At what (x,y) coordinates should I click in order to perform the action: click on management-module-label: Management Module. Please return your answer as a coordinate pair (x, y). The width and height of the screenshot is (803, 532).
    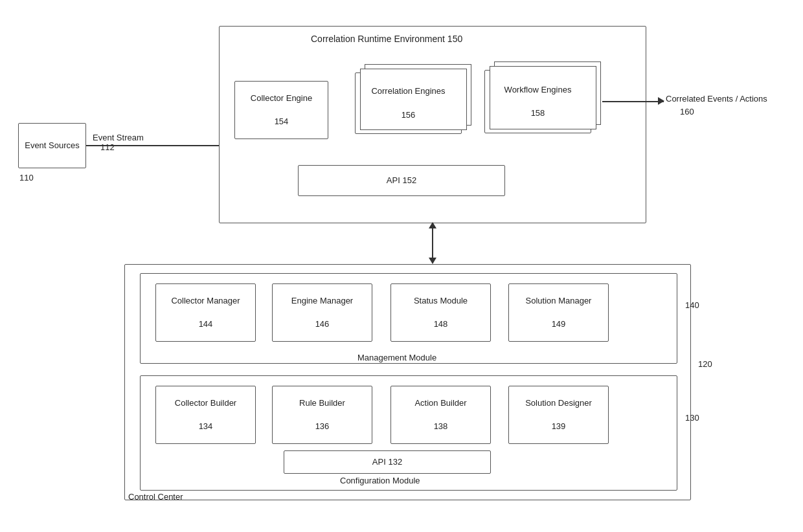
    Looking at the image, I should click on (397, 357).